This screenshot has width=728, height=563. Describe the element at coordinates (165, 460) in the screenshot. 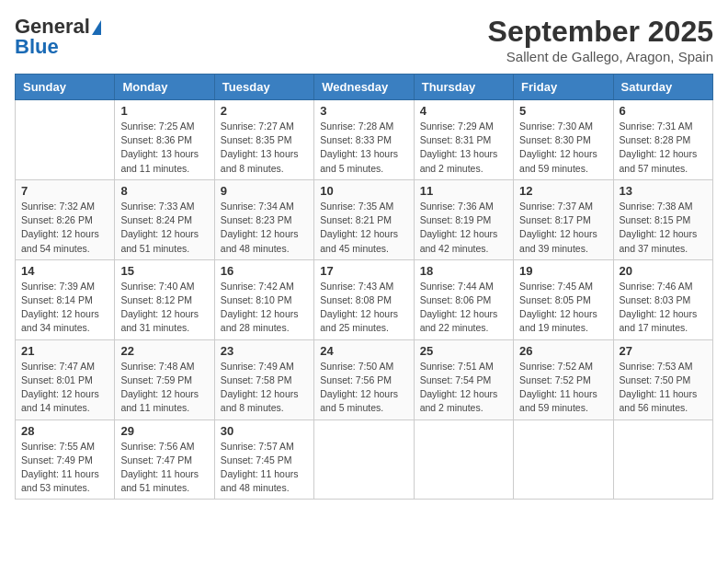

I see `calendar-cell: 29Sunrise: 7:56 AMSunset: 7:47 PMDayligh…` at that location.